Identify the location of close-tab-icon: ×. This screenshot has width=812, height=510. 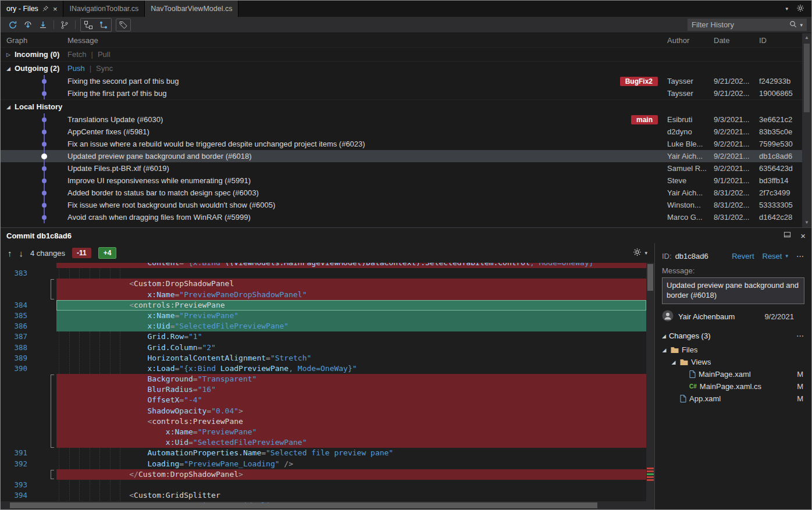
(55, 9).